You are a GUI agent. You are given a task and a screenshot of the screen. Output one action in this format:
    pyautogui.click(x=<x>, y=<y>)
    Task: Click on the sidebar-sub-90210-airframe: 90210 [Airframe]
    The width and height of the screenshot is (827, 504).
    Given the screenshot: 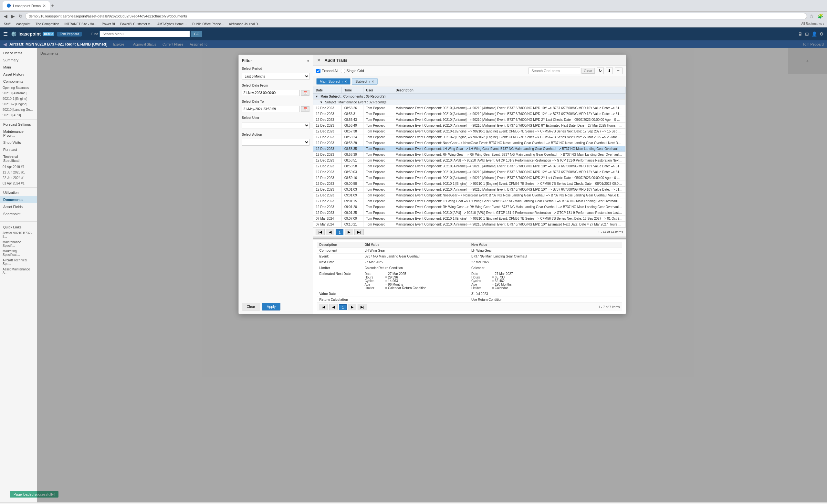 What is the action you would take?
    pyautogui.click(x=18, y=93)
    